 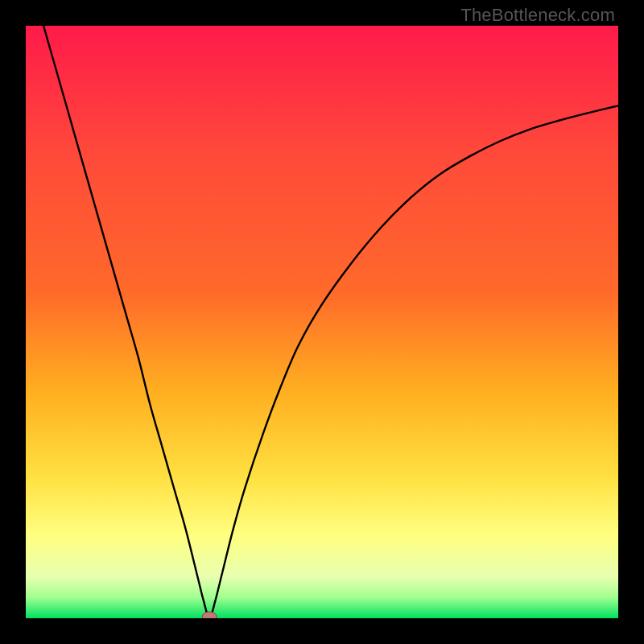 I want to click on watermark-text: TheBottleneck.com, so click(x=538, y=15).